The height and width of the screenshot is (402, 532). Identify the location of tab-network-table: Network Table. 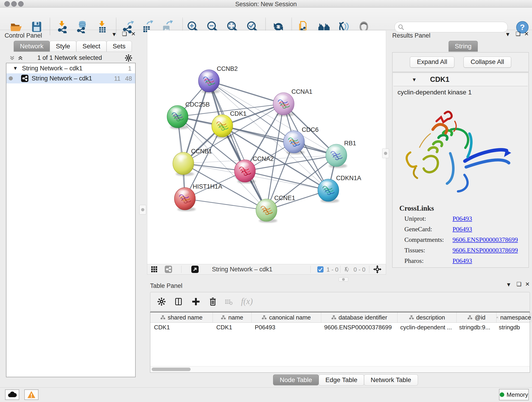
(391, 380).